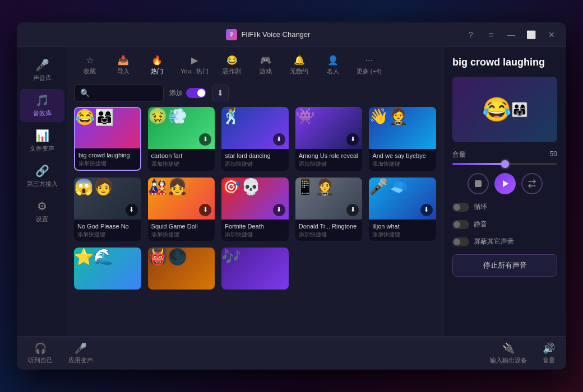 Image resolution: width=583 pixels, height=392 pixels. Describe the element at coordinates (329, 139) in the screenshot. I see `sound-card-4: 👾 ⬇ Among Us role reveal 添加快捷键` at that location.